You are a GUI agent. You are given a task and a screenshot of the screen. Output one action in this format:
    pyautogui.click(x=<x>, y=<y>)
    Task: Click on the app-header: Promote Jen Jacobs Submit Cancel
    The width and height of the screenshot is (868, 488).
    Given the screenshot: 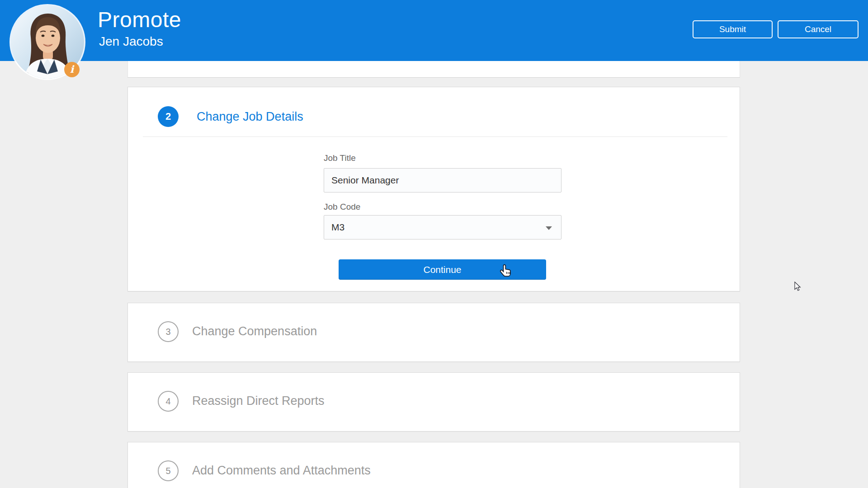 What is the action you would take?
    pyautogui.click(x=434, y=31)
    